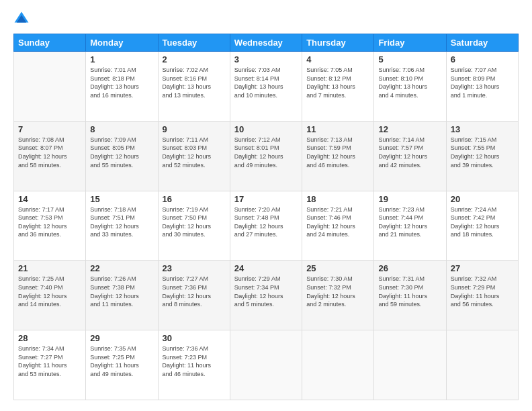  I want to click on day-number: 17, so click(266, 199).